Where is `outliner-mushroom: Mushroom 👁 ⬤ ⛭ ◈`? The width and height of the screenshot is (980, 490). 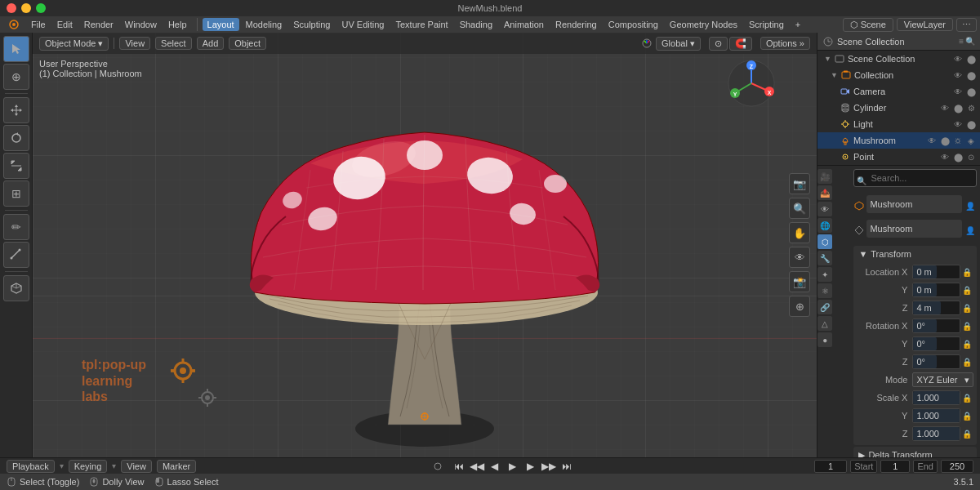
outliner-mushroom: Mushroom 👁 ⬤ ⛭ ◈ is located at coordinates (898, 140).